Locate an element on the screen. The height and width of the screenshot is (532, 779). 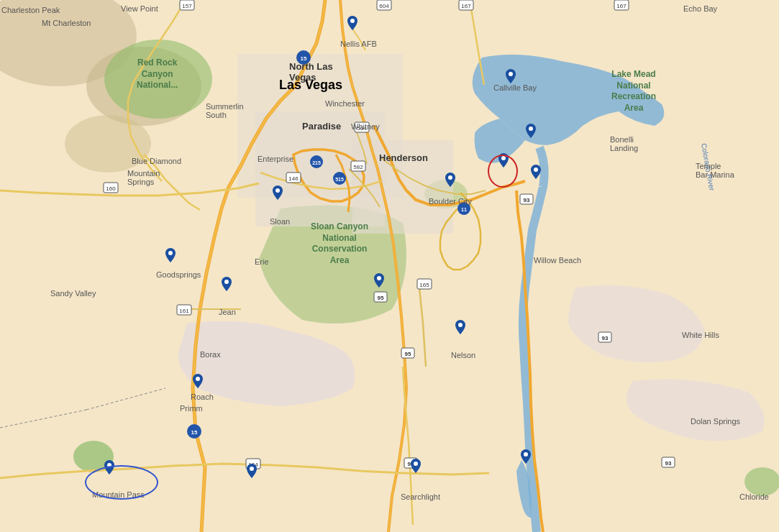
pin-south-center is located at coordinates (252, 471).